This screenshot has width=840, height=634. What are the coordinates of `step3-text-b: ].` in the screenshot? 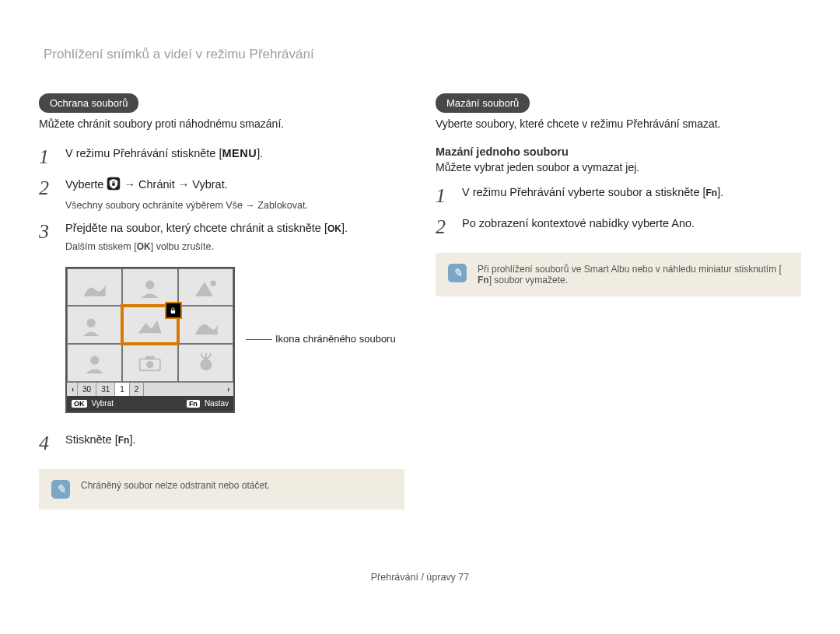 It's located at (345, 228).